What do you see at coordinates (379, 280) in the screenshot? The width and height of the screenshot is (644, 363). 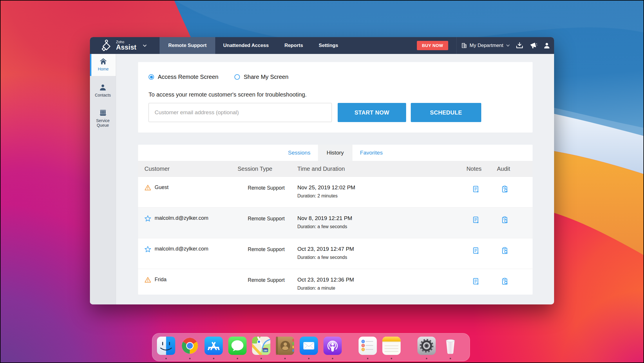 I see `session-time: Oct 23, 2019 12:36 PM` at bounding box center [379, 280].